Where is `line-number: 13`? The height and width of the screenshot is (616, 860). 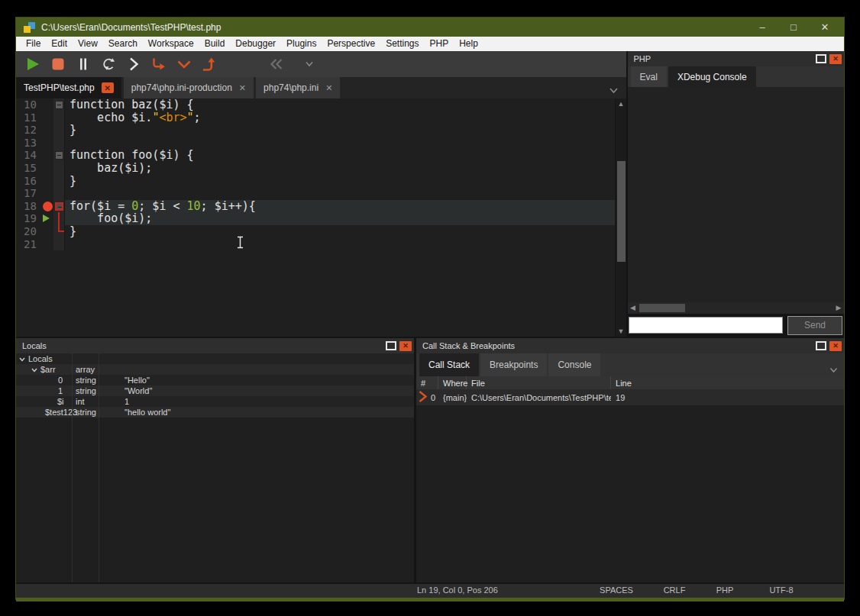 line-number: 13 is located at coordinates (29, 144).